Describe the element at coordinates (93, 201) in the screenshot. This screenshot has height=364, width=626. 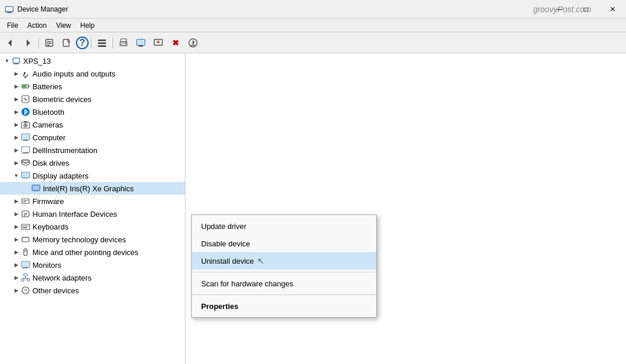
I see `tree-item-firmware: ▶ Firmware` at that location.